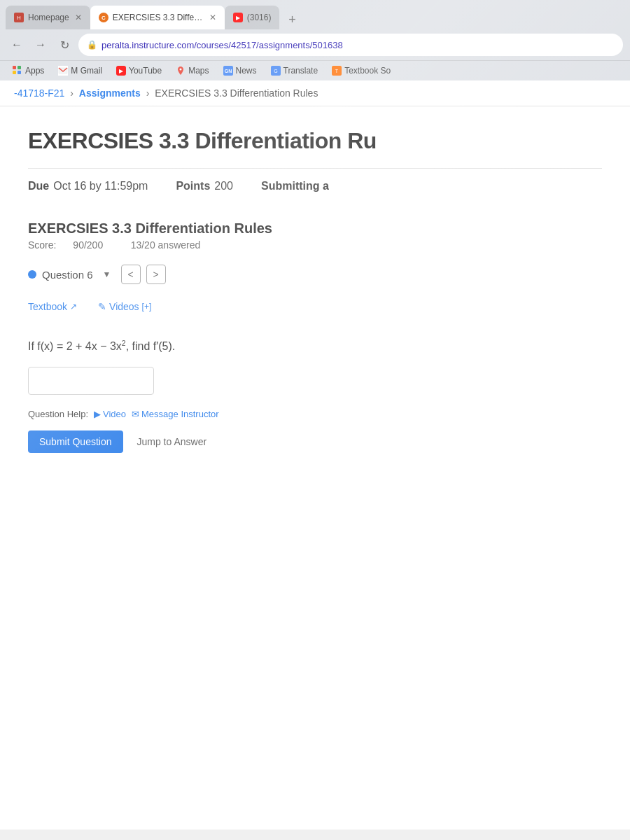  What do you see at coordinates (351, 45) in the screenshot?
I see `address-box: 🔒 peralta.instructure.com/courses/42517/…` at bounding box center [351, 45].